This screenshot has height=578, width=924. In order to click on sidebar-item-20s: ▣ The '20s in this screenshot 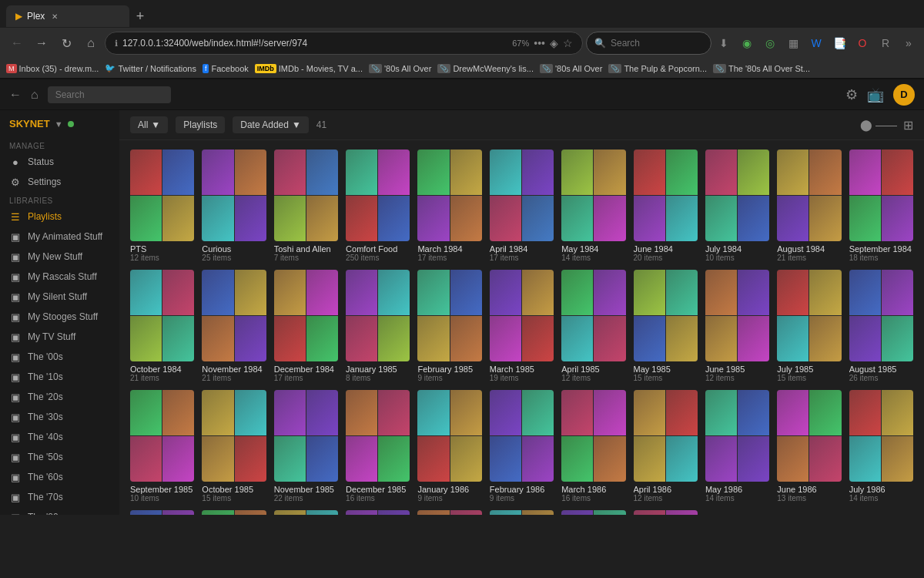, I will do `click(60, 397)`.